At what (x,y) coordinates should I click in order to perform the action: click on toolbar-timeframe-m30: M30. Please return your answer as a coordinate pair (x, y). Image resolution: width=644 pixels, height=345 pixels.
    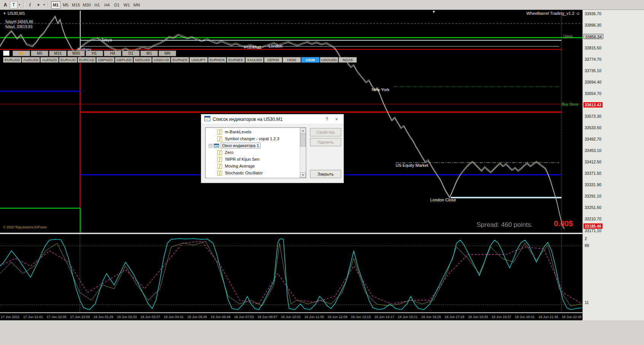
    Looking at the image, I should click on (87, 5).